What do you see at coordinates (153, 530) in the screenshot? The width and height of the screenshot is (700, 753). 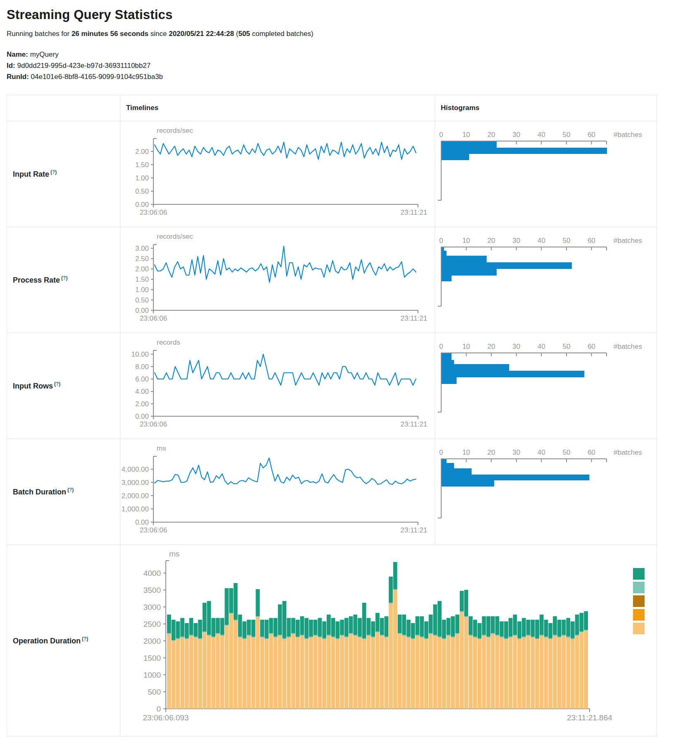 I see `svg-text: 23:06:06` at bounding box center [153, 530].